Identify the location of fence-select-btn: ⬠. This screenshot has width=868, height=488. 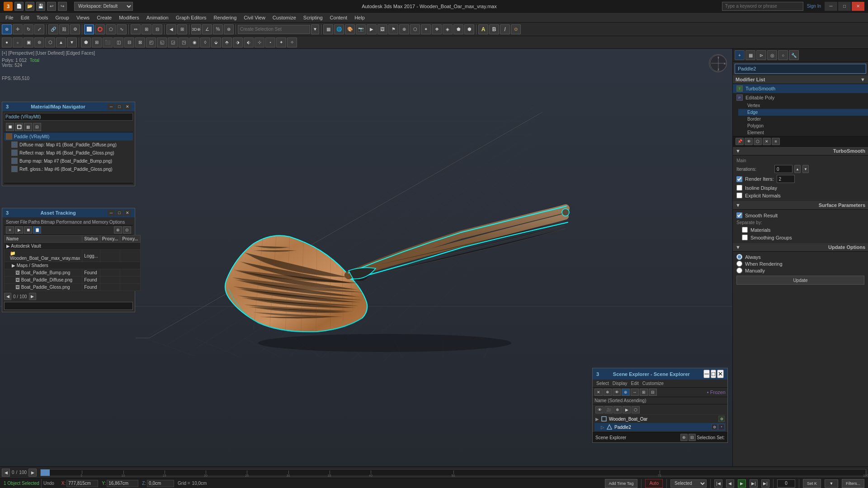
(111, 29).